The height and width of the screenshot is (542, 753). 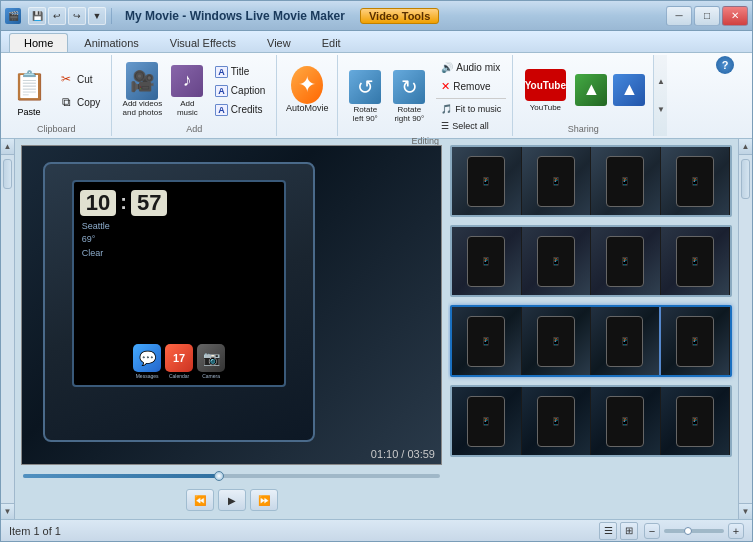 What do you see at coordinates (652, 531) in the screenshot?
I see `zoom-out-button: −` at bounding box center [652, 531].